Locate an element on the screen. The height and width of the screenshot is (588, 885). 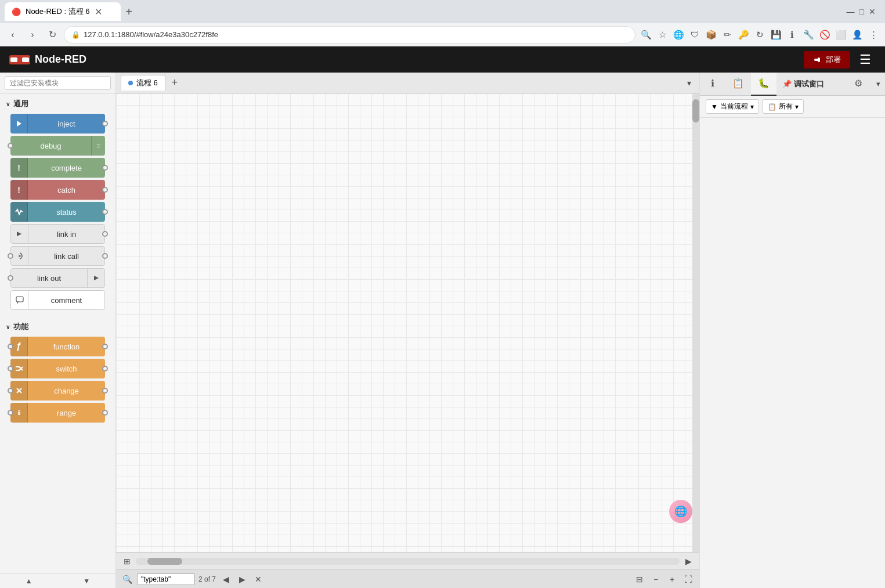
tab-book: 📋 is located at coordinates (738, 84).